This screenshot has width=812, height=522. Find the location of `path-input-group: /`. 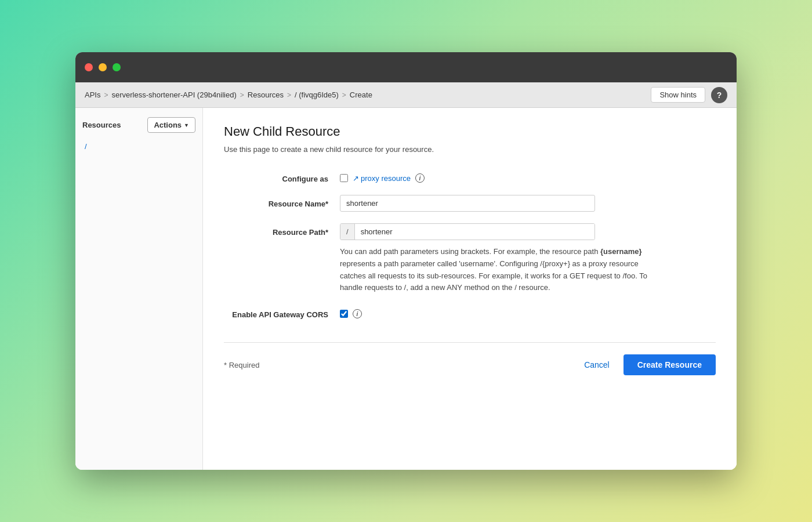

path-input-group: / is located at coordinates (467, 232).